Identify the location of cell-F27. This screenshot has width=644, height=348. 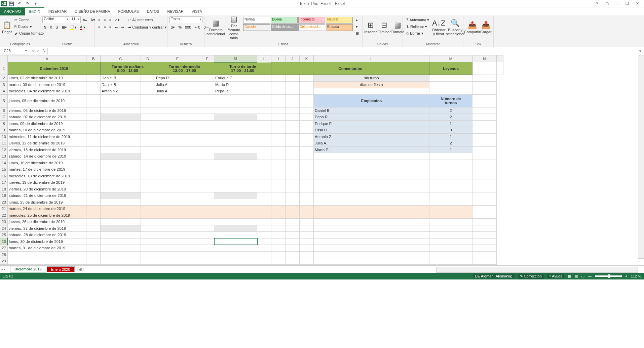
(207, 248).